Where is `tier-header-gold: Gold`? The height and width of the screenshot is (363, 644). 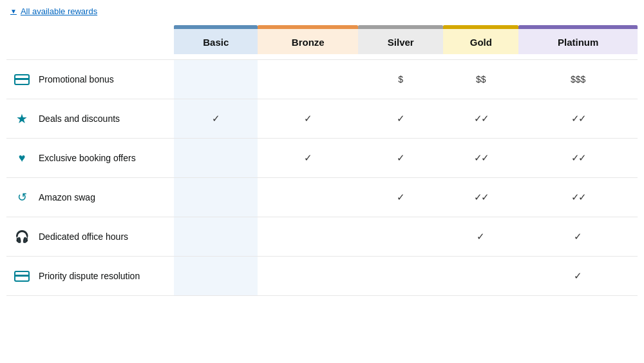 tier-header-gold: Gold is located at coordinates (480, 41).